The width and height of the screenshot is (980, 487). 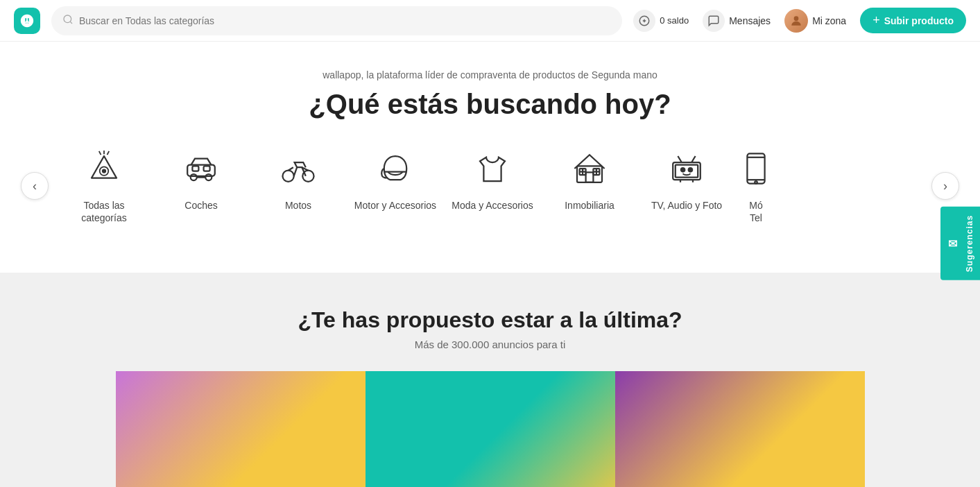 I want to click on wallapop-logo, so click(x=27, y=21).